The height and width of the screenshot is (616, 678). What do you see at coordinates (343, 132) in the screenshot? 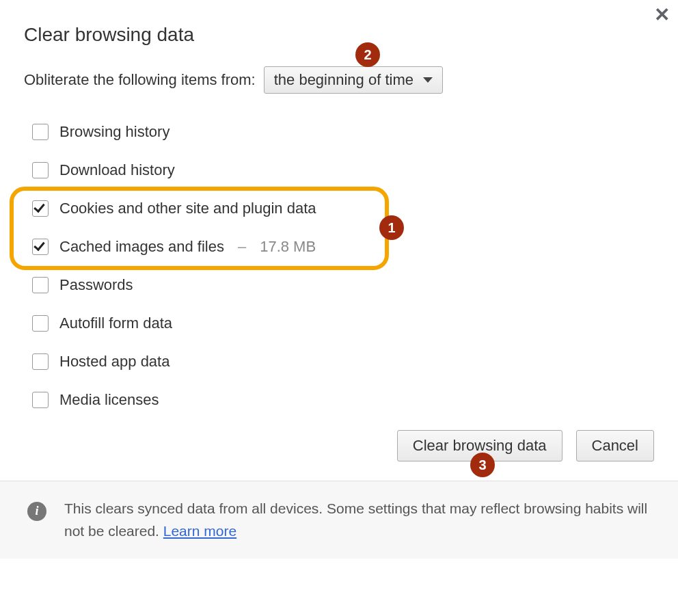
I see `list-item: Browsing history` at bounding box center [343, 132].